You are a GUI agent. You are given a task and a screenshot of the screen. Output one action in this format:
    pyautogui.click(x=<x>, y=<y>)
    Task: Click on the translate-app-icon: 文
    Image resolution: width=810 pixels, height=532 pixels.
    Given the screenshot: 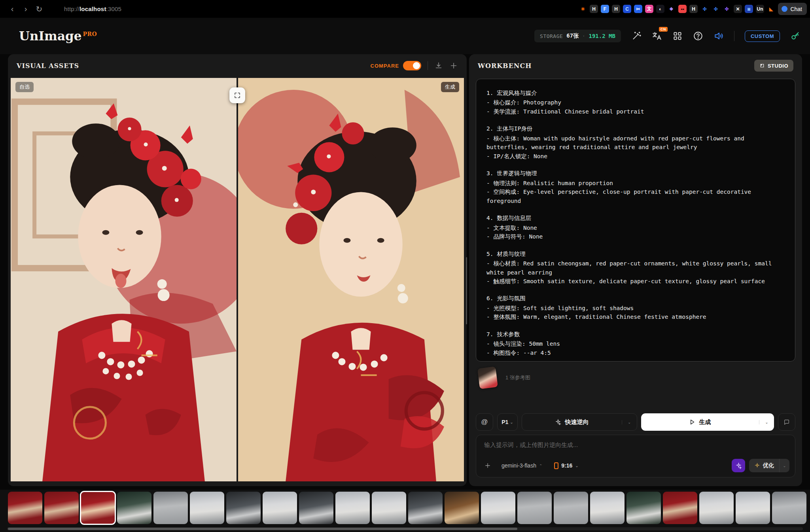 What is the action you would take?
    pyautogui.click(x=649, y=9)
    